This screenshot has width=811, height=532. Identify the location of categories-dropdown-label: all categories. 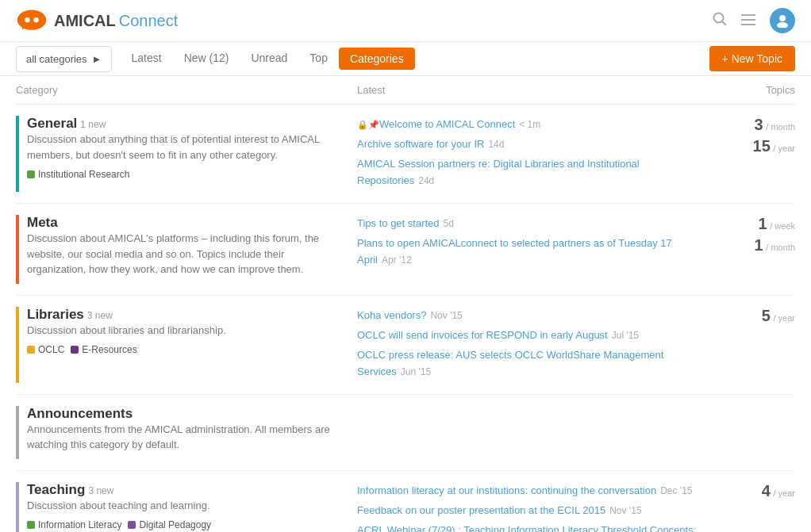
(57, 59).